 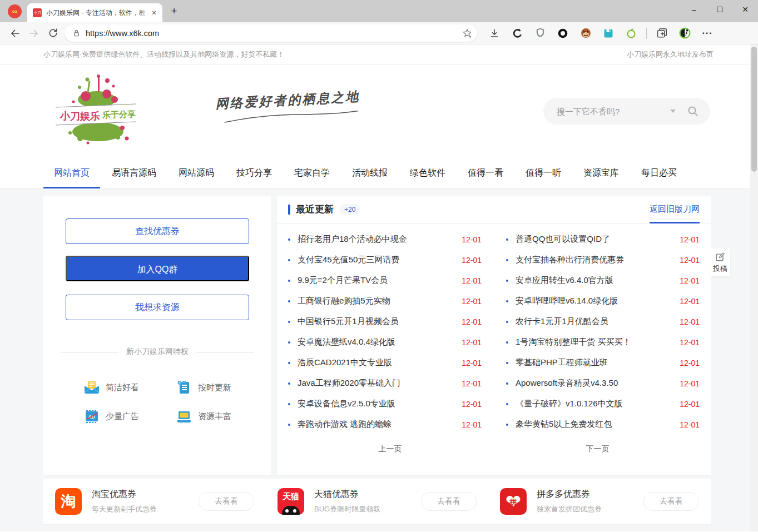 I want to click on pdd-go-button: 去看看, so click(x=671, y=501).